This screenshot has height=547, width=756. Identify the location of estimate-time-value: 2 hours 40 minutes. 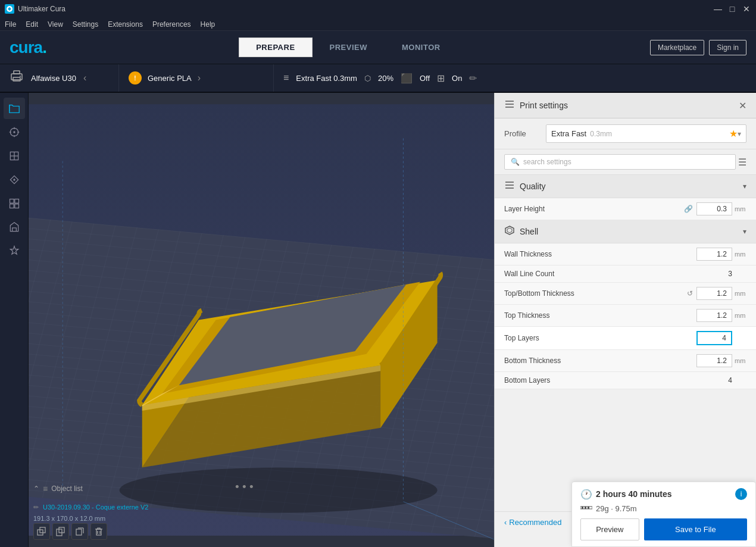
(634, 494).